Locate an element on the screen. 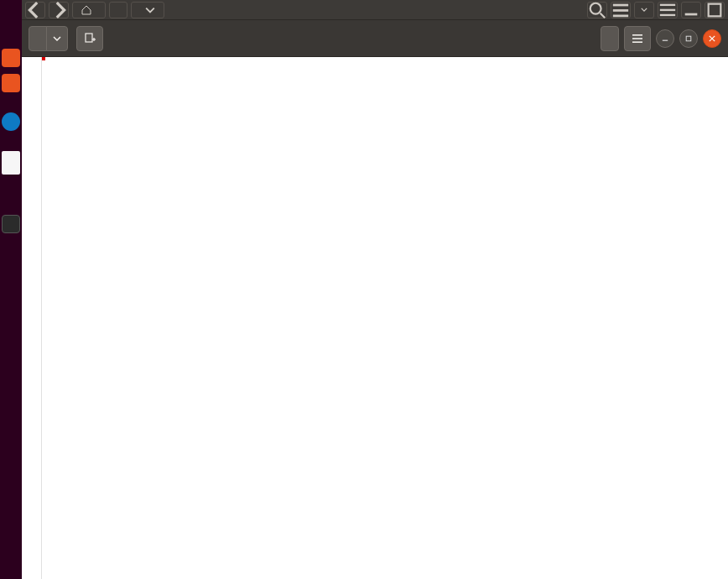 The width and height of the screenshot is (728, 579). open-recent-button is located at coordinates (57, 39).